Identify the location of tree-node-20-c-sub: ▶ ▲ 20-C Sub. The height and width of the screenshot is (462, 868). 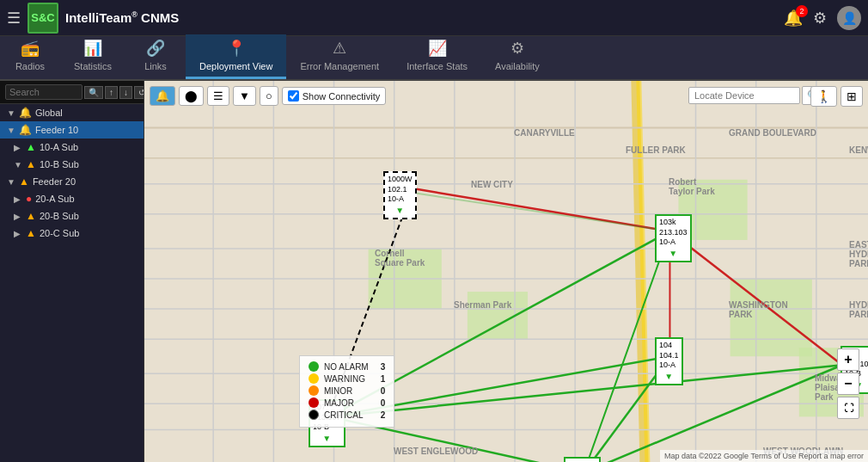
(72, 233).